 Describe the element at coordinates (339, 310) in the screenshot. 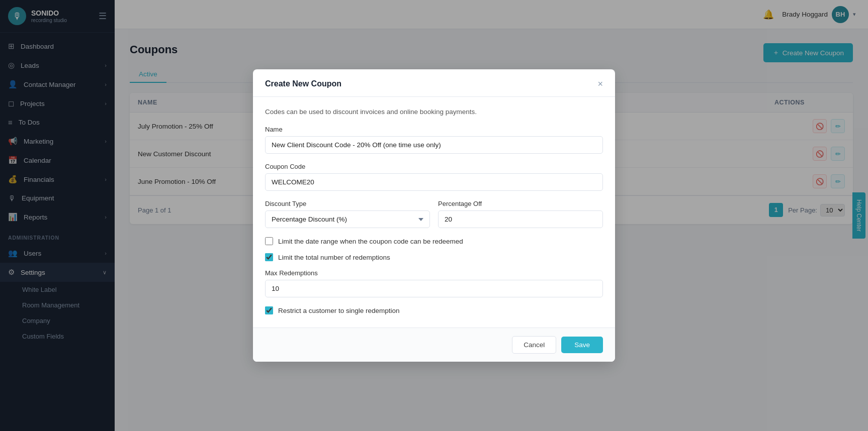

I see `single-redemption-checkbox-label: Restrict a customer to single redemption` at that location.